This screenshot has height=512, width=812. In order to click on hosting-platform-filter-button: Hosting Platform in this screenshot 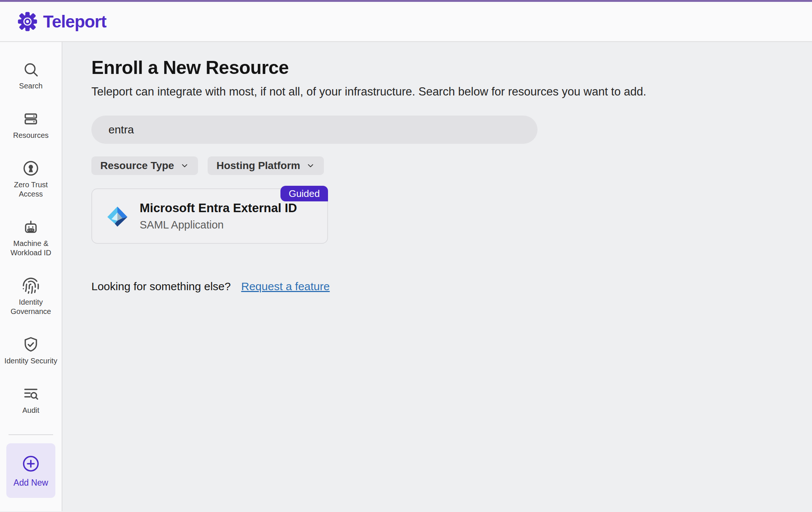, I will do `click(266, 166)`.